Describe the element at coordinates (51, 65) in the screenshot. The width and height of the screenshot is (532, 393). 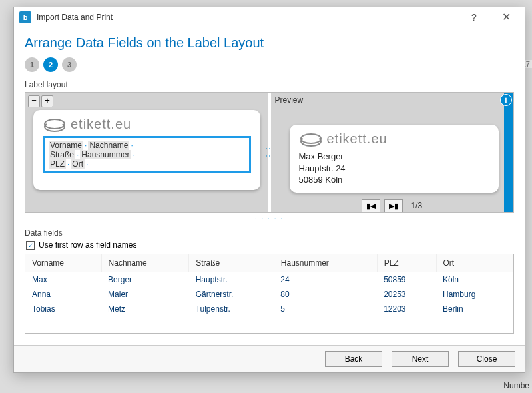
I see `step-2: 2` at that location.